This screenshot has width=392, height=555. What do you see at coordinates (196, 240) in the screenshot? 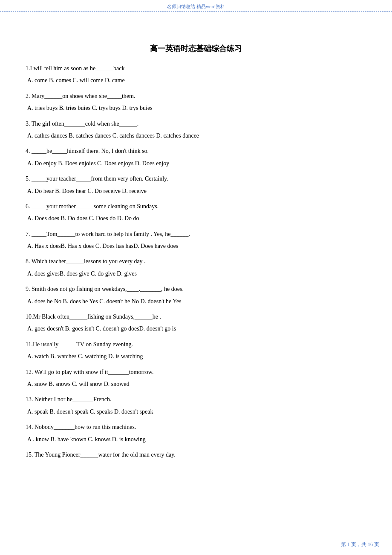
I see `question-block-7: 7. _____Tom______to work hard to help hi…` at bounding box center [196, 240].